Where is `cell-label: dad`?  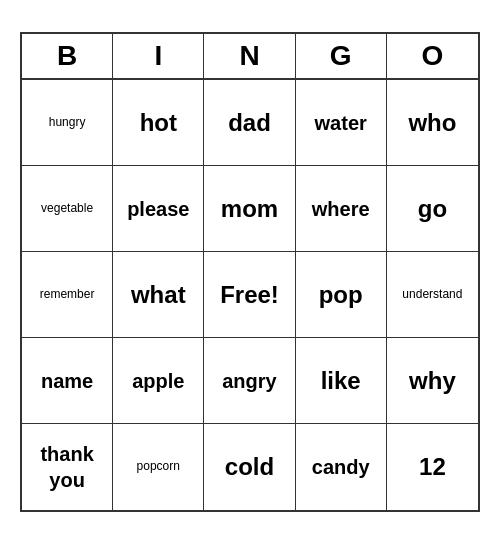 cell-label: dad is located at coordinates (250, 122).